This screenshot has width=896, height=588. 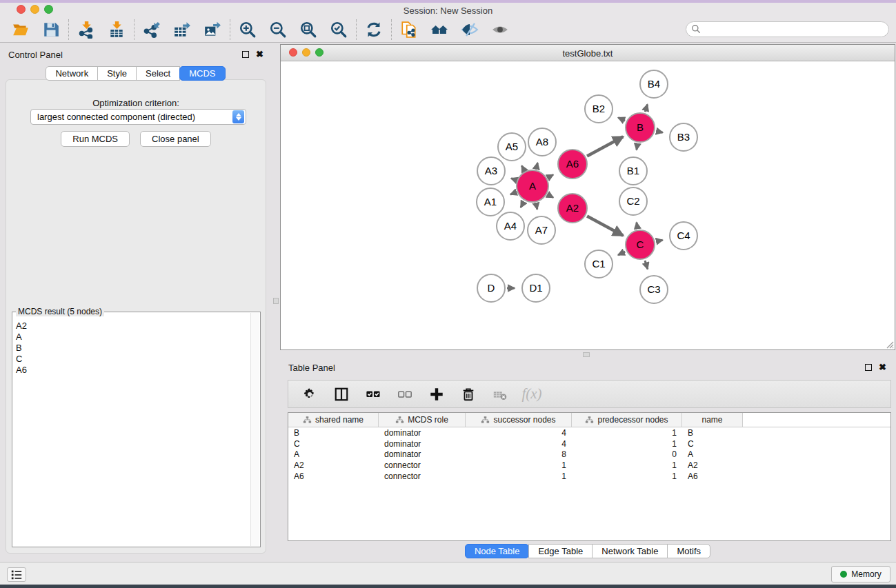 I want to click on edge-A-A3, so click(x=513, y=179).